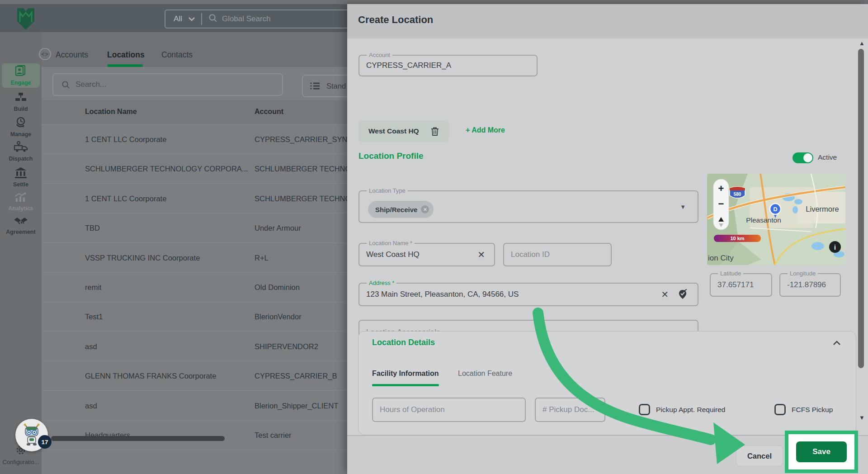 The width and height of the screenshot is (868, 474). I want to click on map-zoom-in-button: +, so click(722, 188).